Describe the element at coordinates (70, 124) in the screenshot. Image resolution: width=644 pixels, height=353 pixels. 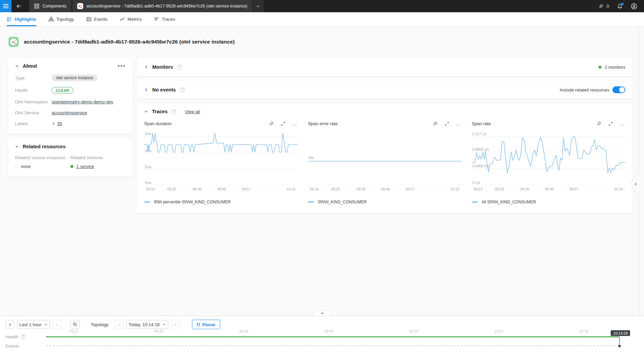
I see `about-row-labels: Labels 35` at that location.